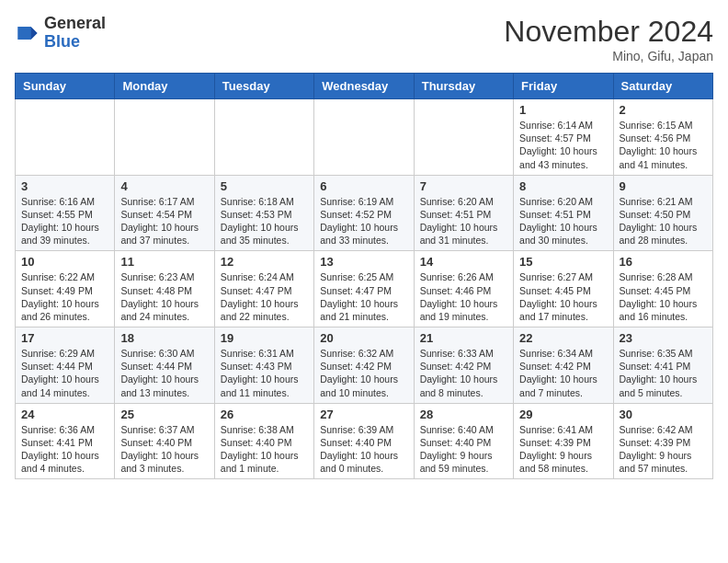  I want to click on calendar-cell: 26Sunrise: 6:38 AM Sunset: 4:40 PM Dayli…, so click(264, 442).